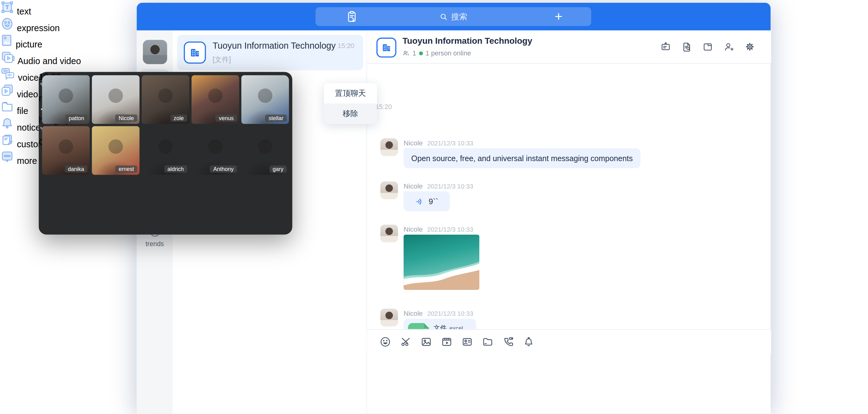  I want to click on top-bar: 搜索 +, so click(454, 17).